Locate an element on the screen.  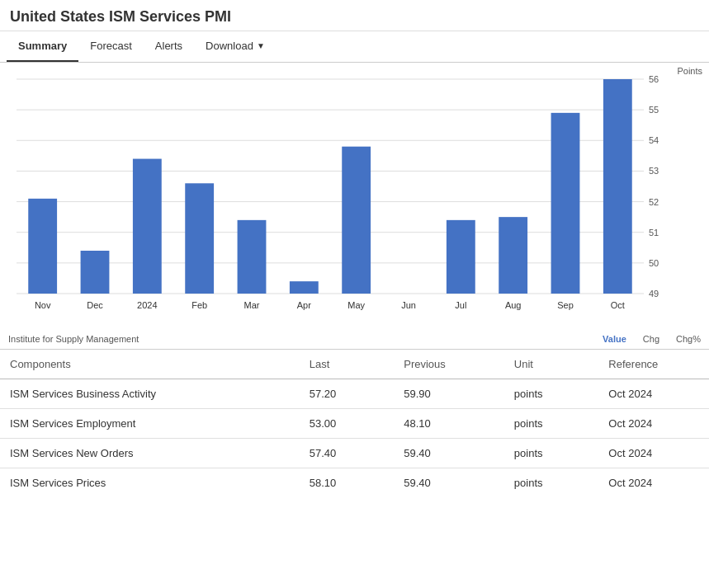
tab-alerts: Alerts is located at coordinates (168, 46).